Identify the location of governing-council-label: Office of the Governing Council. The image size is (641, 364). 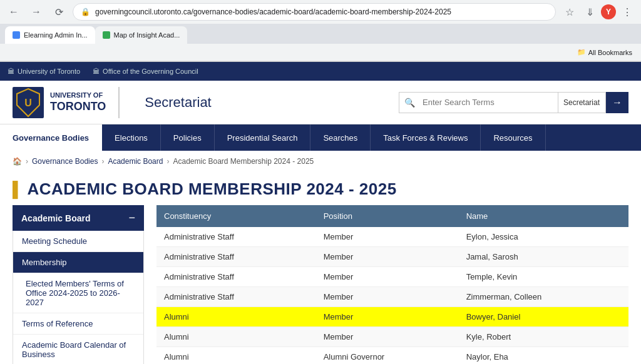
(150, 71).